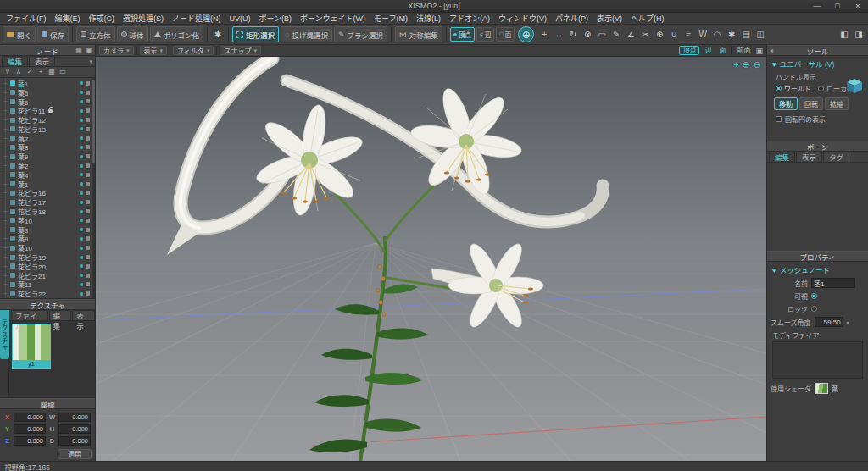 The height and width of the screenshot is (471, 868). Describe the element at coordinates (47, 258) in the screenshot. I see `node-list-item: 花ビラ19` at that location.